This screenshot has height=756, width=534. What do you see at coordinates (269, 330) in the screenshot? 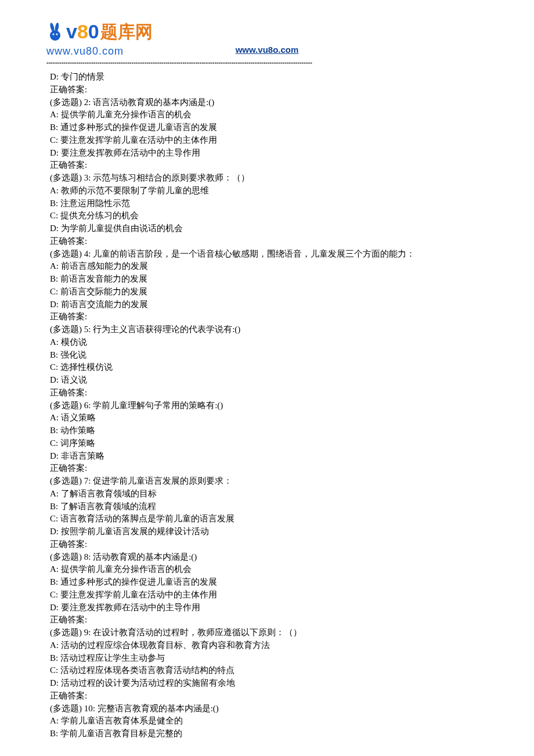
I see `text-line: (多选题) 5: 行为主义言语获得理论的代表学说有:()` at bounding box center [269, 330].